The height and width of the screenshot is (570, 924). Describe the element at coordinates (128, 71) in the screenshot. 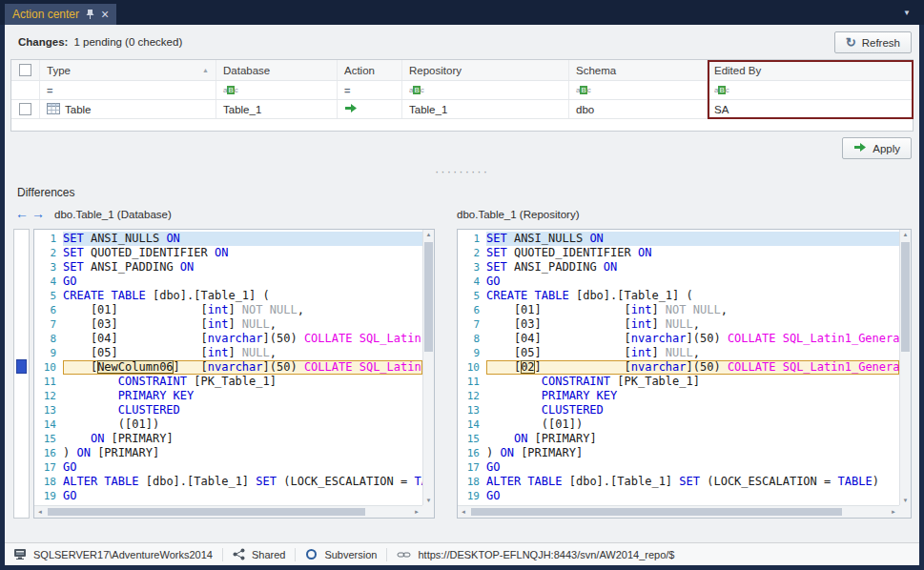

I see `column-header-type: Type ▲` at that location.